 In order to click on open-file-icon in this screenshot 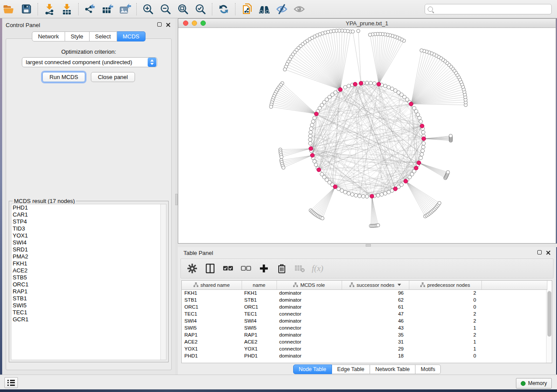, I will do `click(9, 9)`.